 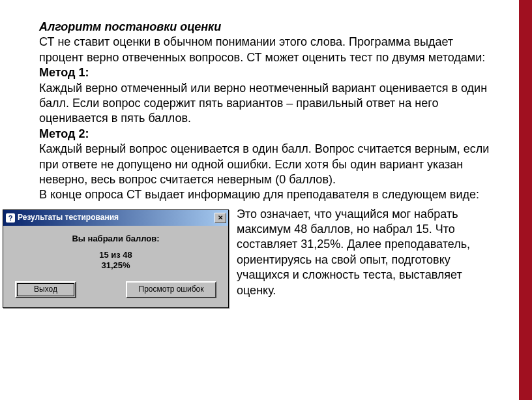 I want to click on close-icon: ✕, so click(x=220, y=218).